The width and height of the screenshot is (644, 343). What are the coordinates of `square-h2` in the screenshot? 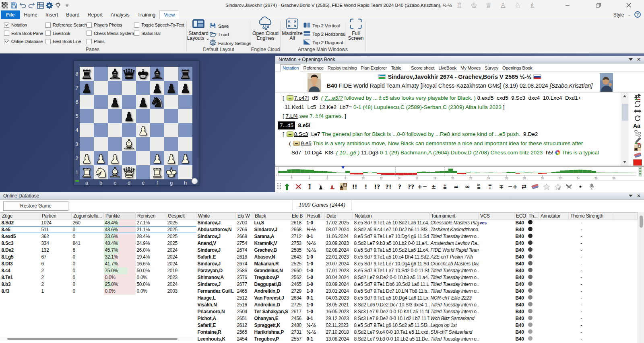 It's located at (185, 158).